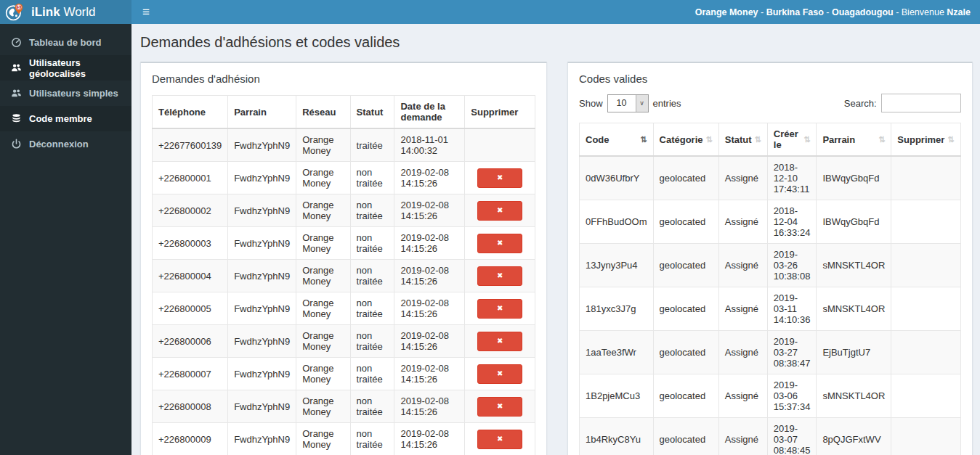 The width and height of the screenshot is (980, 455). What do you see at coordinates (190, 112) in the screenshot?
I see `col-telephone: Téléphone` at bounding box center [190, 112].